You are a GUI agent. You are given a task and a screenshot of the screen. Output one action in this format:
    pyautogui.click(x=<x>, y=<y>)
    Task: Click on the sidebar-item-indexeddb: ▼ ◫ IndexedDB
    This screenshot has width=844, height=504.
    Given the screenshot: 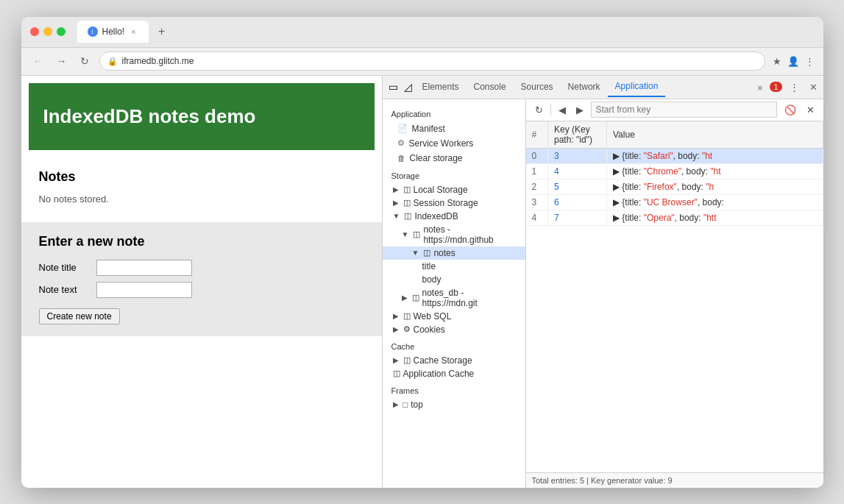 What is the action you would take?
    pyautogui.click(x=454, y=216)
    